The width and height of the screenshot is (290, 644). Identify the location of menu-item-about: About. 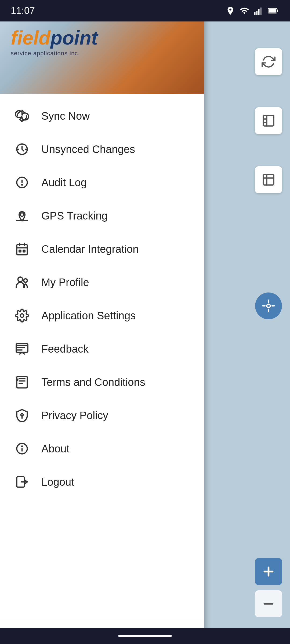
(102, 449).